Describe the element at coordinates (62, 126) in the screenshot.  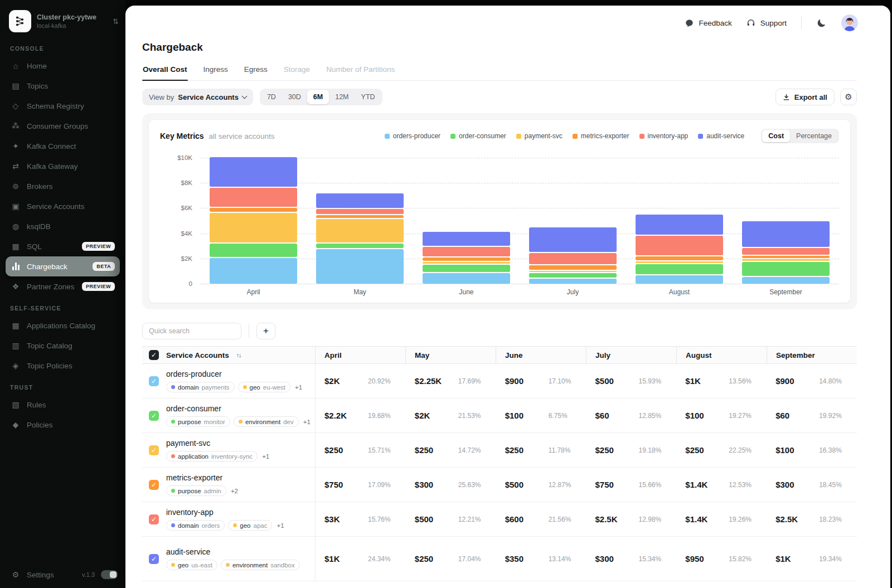
I see `sidebar-item-consumer-groups: ⁂Consumer Groups` at that location.